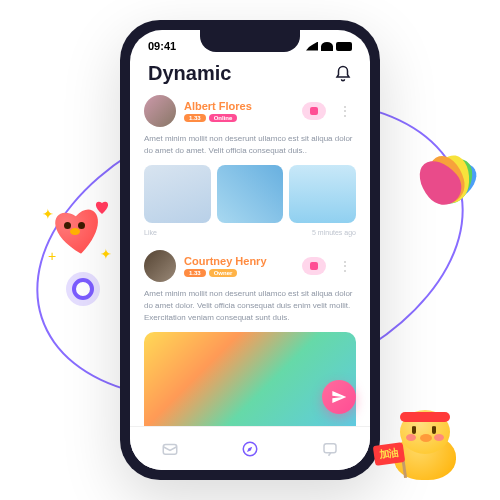 The width and height of the screenshot is (500, 500). Describe the element at coordinates (330, 449) in the screenshot. I see `nav-messages` at that location.